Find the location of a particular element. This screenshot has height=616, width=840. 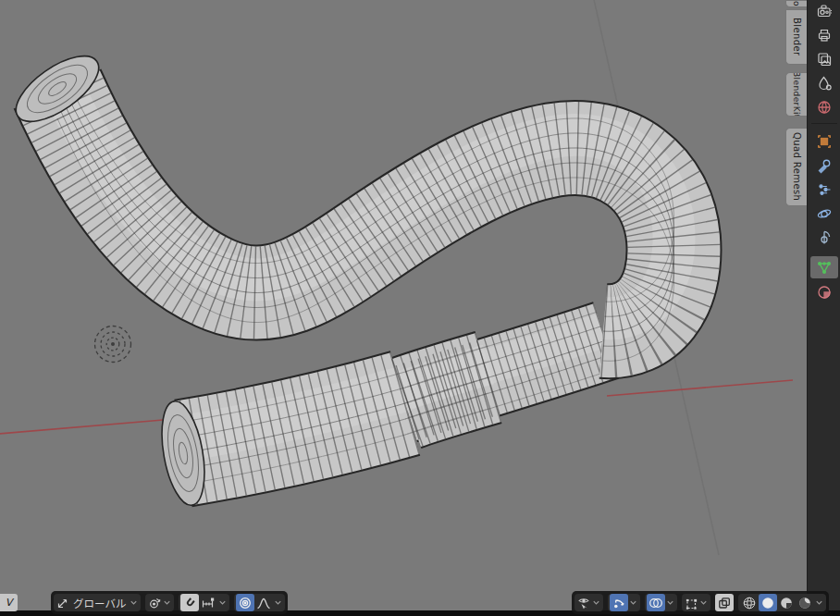

viewport-shading-controls is located at coordinates (783, 603).